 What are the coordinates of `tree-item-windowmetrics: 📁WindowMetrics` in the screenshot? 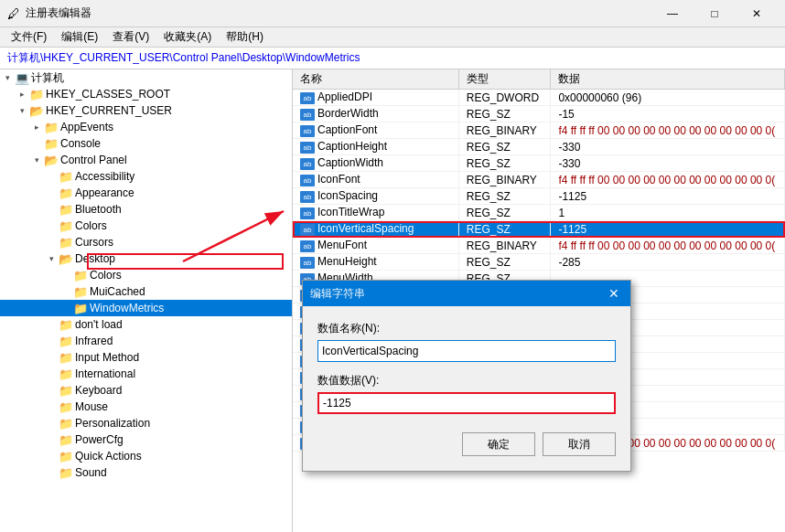 It's located at (146, 308).